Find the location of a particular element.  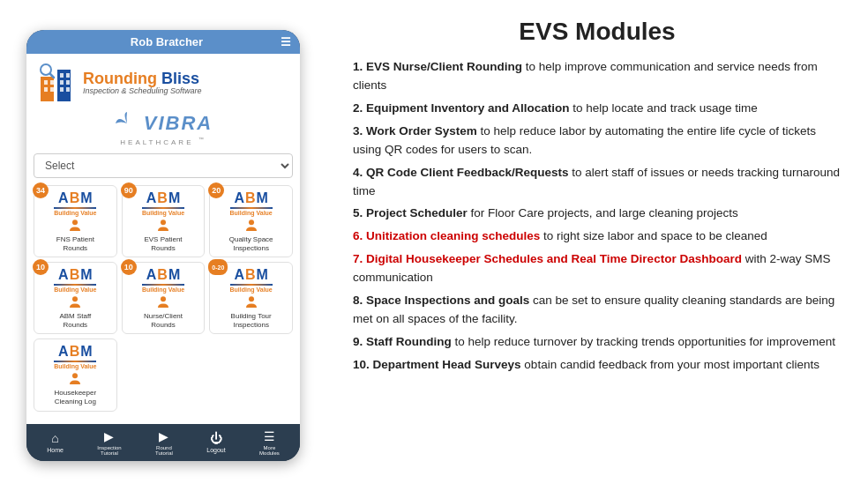

module-5-rest: for Floor Care projects, and large clean… is located at coordinates (605, 213).